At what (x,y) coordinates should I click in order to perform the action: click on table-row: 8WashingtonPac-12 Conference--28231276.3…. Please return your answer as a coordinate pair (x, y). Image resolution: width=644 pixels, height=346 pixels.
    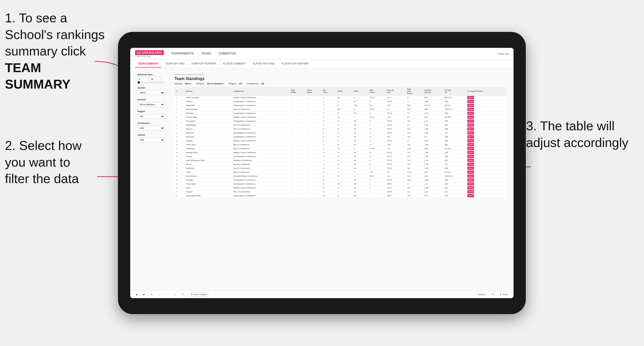
    Looking at the image, I should click on (340, 125).